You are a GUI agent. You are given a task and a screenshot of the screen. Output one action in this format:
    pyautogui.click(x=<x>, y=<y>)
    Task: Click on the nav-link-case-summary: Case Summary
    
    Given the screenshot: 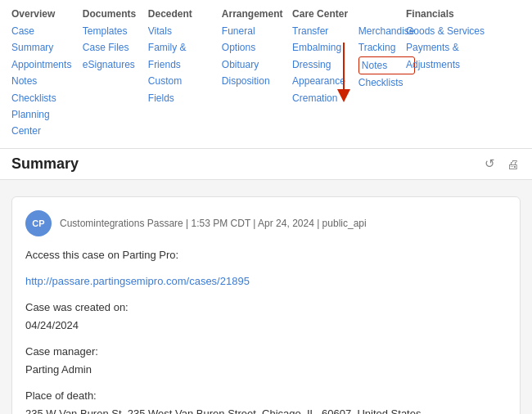 What is the action you would take?
    pyautogui.click(x=41, y=39)
    